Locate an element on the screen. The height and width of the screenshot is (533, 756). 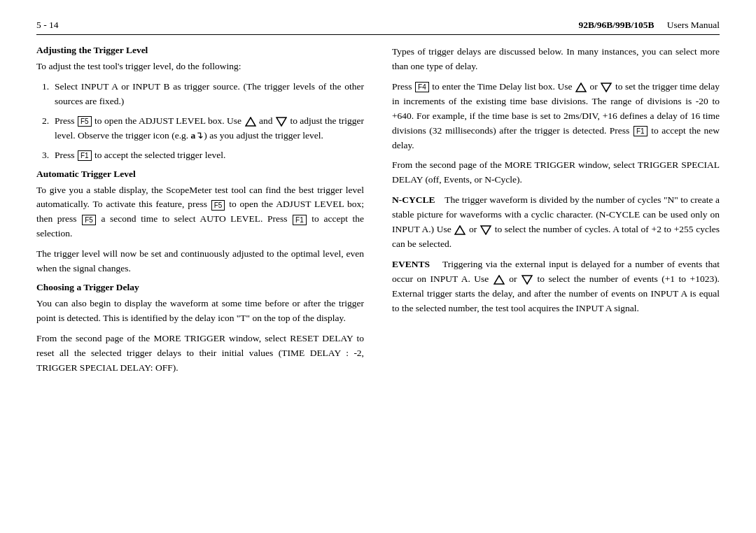
section-auto-trigger: Automatic Trigger Level To give you a st… is located at coordinates (200, 222).